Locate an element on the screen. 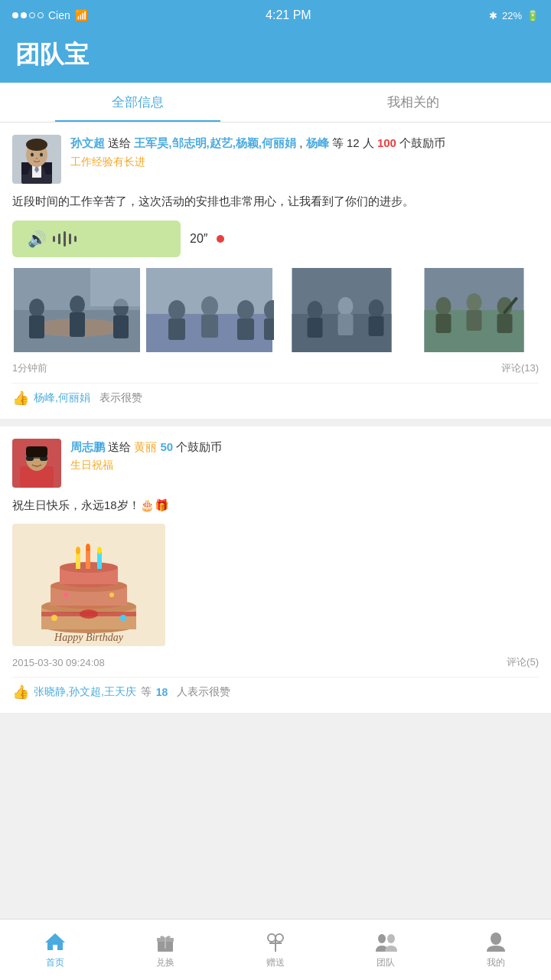 The height and width of the screenshot is (980, 551). wave3 is located at coordinates (64, 239).